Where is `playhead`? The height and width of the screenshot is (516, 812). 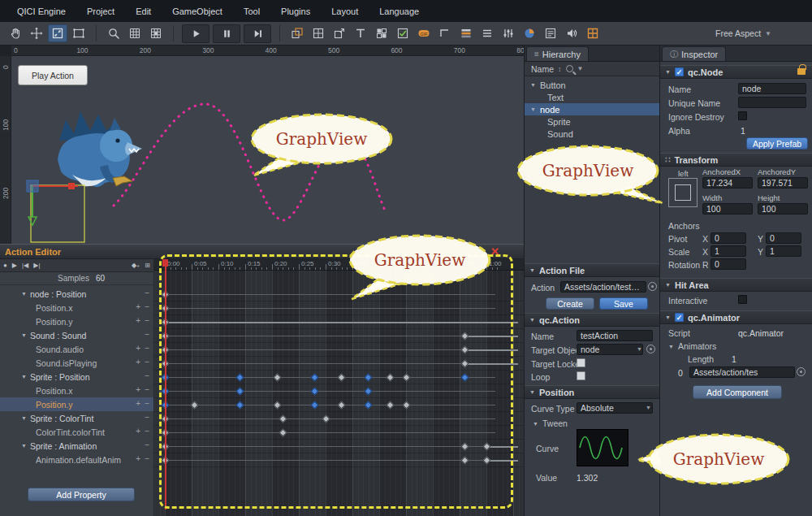 playhead is located at coordinates (166, 384).